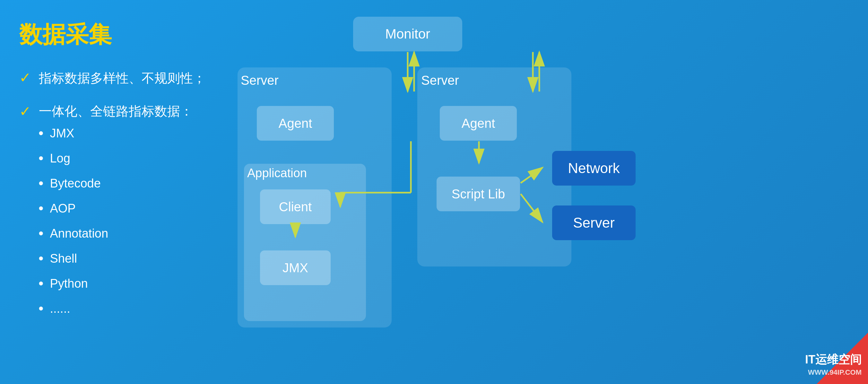  What do you see at coordinates (25, 111) in the screenshot?
I see `check-icon-2: ✓` at bounding box center [25, 111].